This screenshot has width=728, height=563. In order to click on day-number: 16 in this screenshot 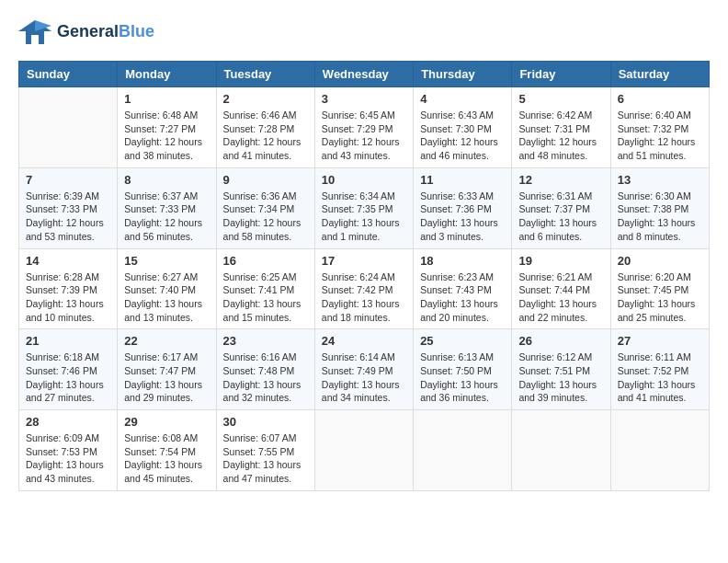, I will do `click(266, 261)`.